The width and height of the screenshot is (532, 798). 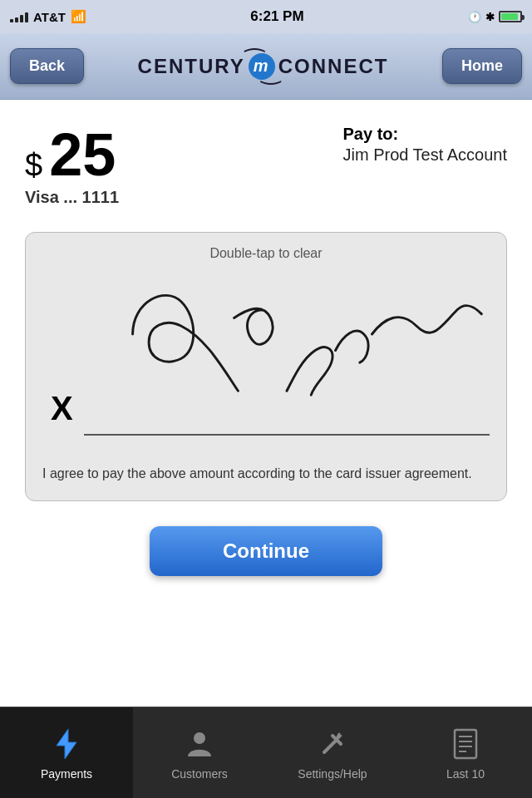 I want to click on amount-row: $ 25, so click(x=71, y=155).